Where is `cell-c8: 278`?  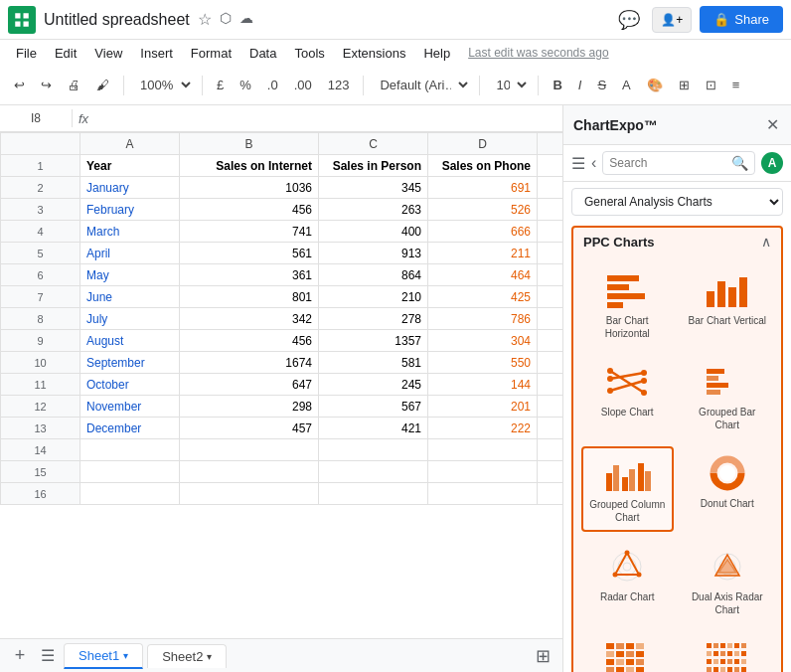 cell-c8: 278 is located at coordinates (374, 319).